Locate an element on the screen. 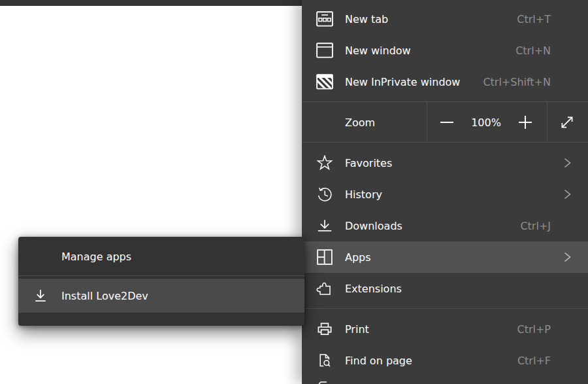 This screenshot has height=384, width=588. menu-item-favorites: Favorites is located at coordinates (445, 163).